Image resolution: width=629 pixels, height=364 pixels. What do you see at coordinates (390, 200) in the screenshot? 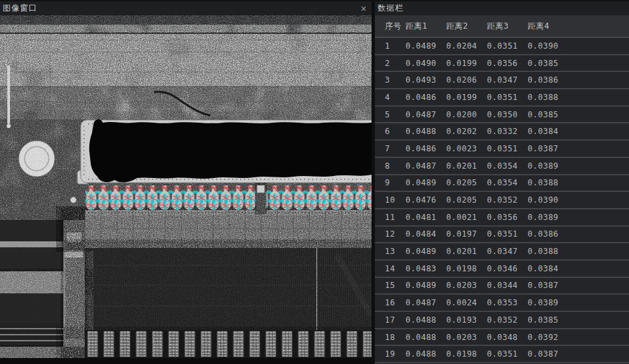
I see `serial-cell: 10` at bounding box center [390, 200].